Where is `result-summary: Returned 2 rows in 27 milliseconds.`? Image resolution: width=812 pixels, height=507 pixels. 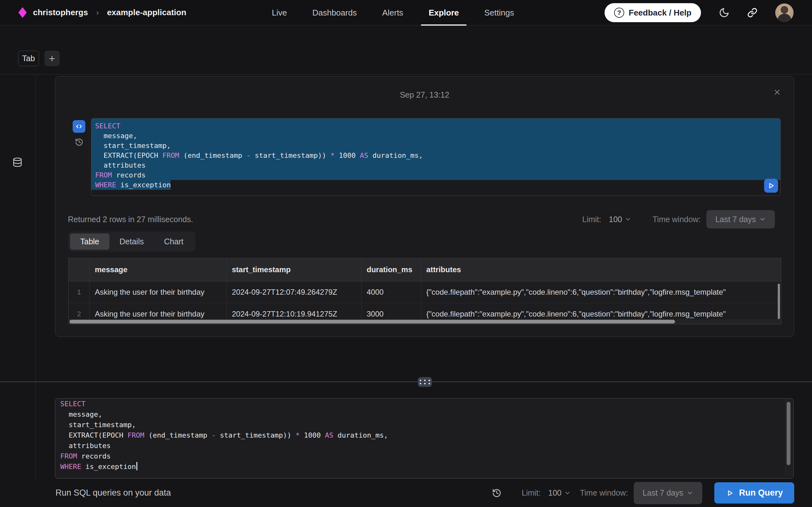 result-summary: Returned 2 rows in 27 milliseconds. is located at coordinates (131, 219).